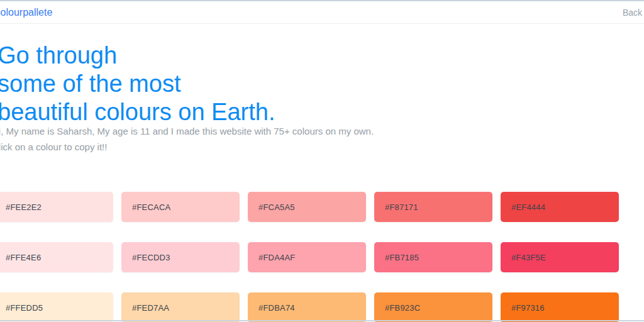  Describe the element at coordinates (277, 258) in the screenshot. I see `swatch-hex-label: #FDA4AF` at that location.